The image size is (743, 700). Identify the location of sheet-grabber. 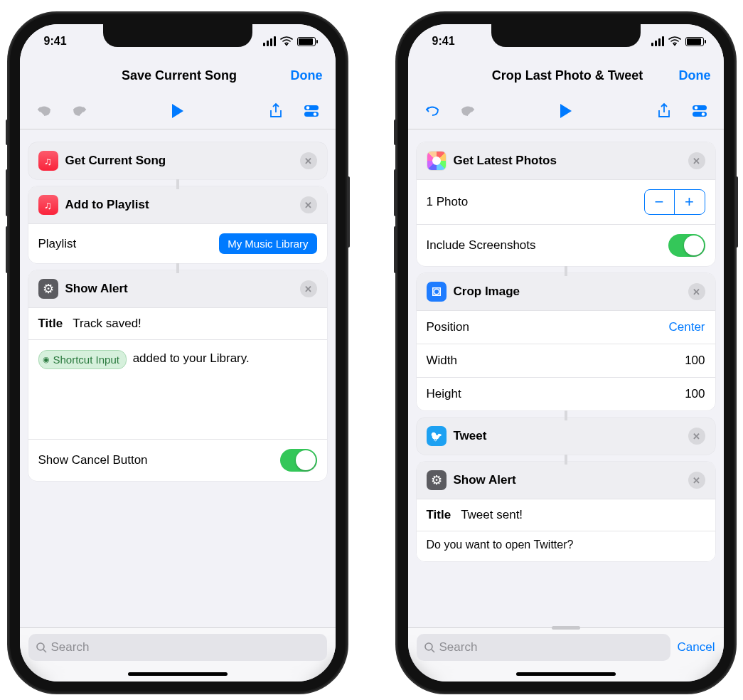
(566, 627).